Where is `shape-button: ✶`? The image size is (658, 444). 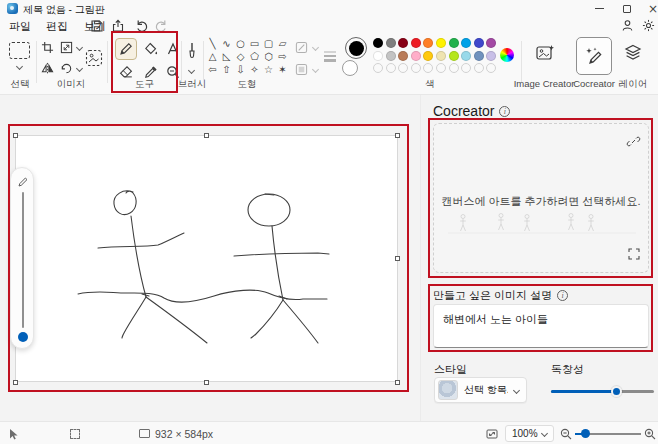
shape-button: ✶ is located at coordinates (282, 70).